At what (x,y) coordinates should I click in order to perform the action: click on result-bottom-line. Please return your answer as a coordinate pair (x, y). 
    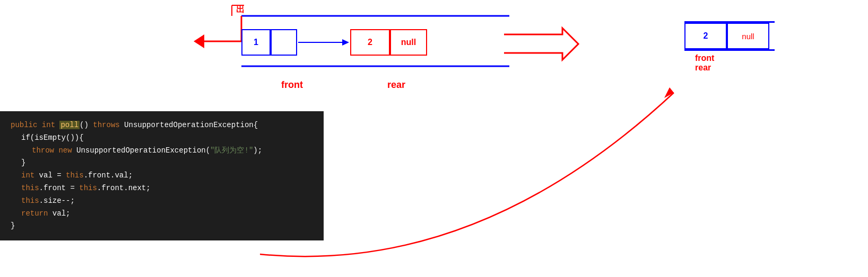
    Looking at the image, I should click on (730, 50).